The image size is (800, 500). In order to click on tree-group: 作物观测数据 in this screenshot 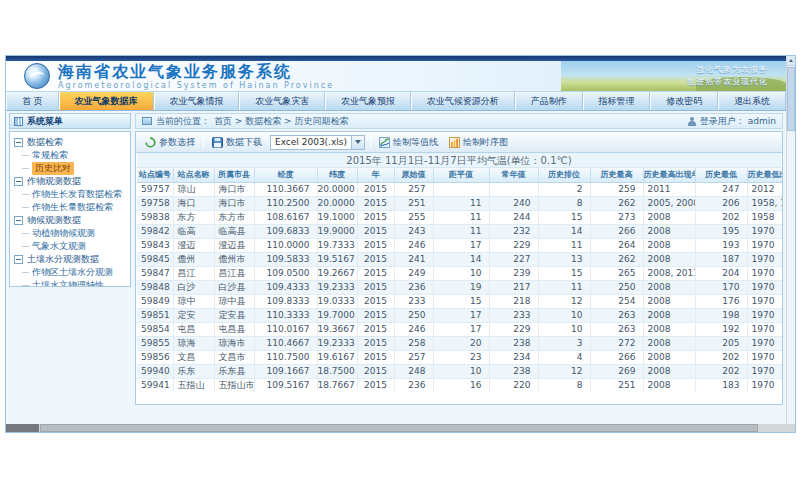, I will do `click(70, 182)`.